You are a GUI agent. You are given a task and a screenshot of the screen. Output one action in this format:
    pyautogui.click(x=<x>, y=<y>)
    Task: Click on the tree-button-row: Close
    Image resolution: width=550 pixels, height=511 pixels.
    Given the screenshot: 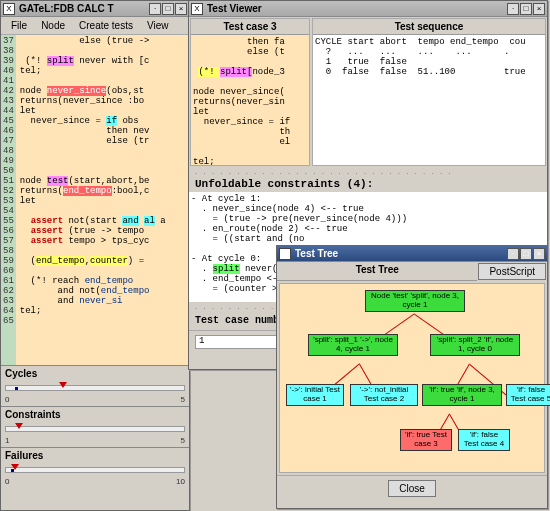 What is the action you would take?
    pyautogui.click(x=412, y=488)
    